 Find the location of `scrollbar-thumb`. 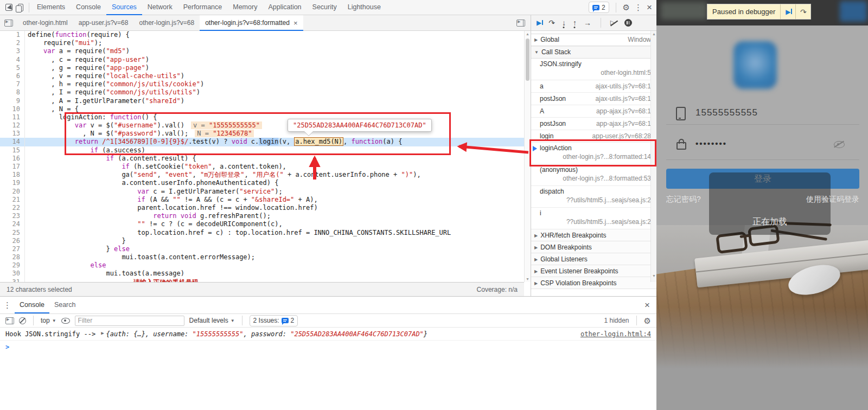

scrollbar-thumb is located at coordinates (527, 60).